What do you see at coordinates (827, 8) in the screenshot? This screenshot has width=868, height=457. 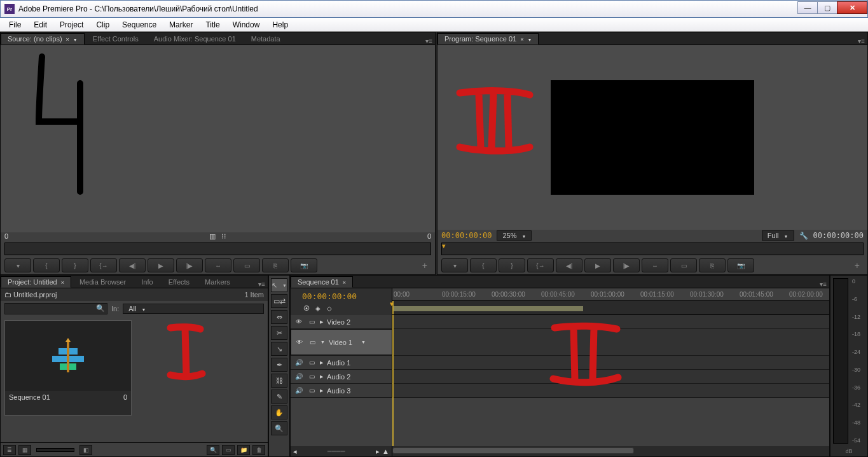 I see `maximize-button: ▢` at bounding box center [827, 8].